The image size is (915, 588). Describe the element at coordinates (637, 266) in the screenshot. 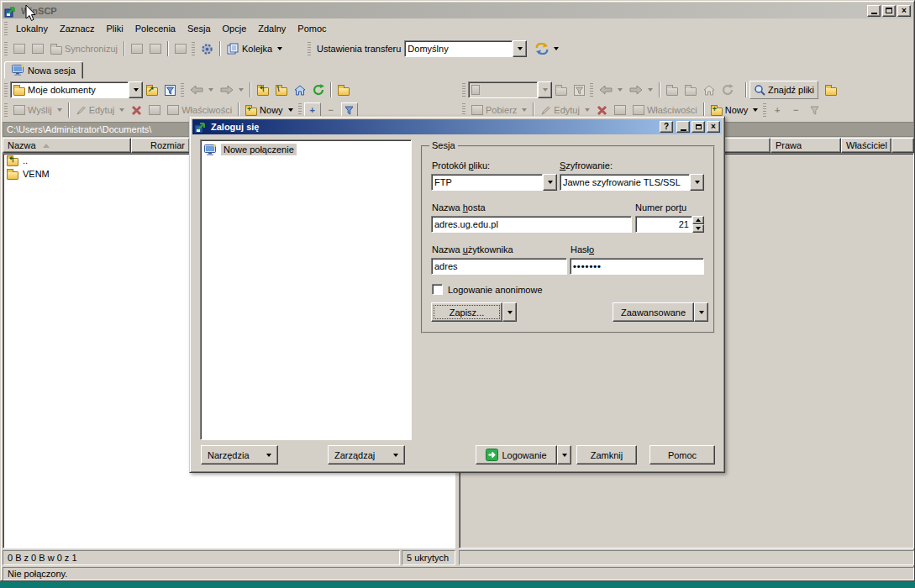

I see `password-input` at that location.